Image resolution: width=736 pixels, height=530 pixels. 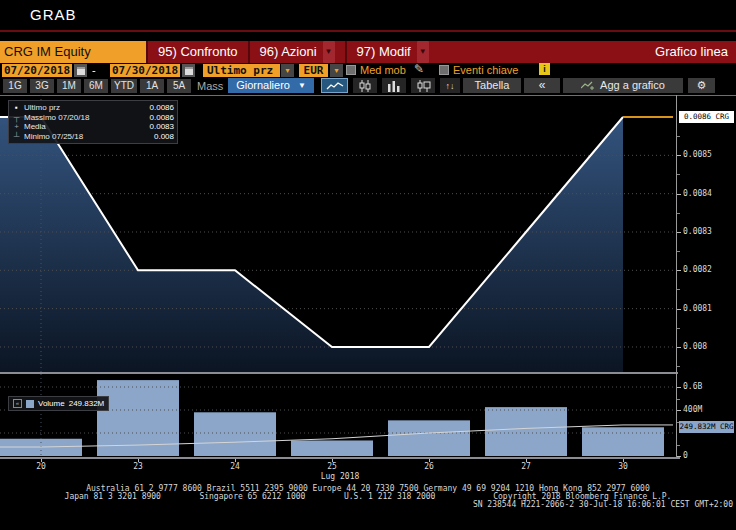 What do you see at coordinates (242, 70) in the screenshot?
I see `price-type-select: Ultimo prz` at bounding box center [242, 70].